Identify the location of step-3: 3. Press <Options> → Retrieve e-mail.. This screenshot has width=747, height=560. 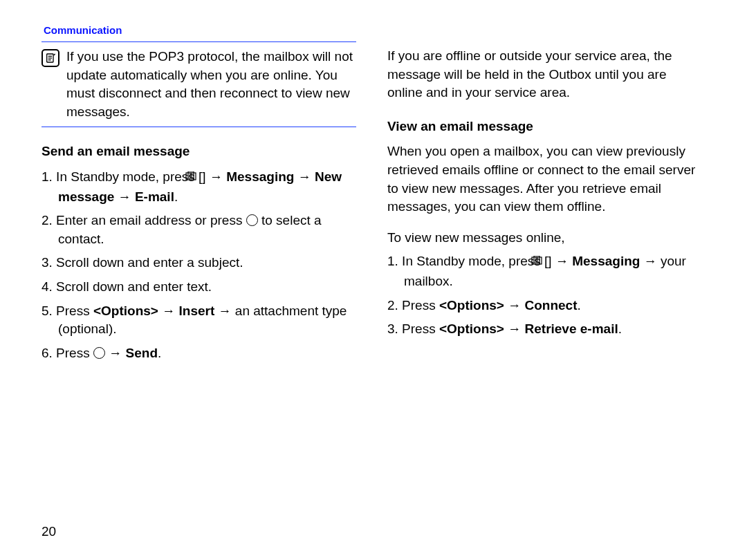
(545, 329).